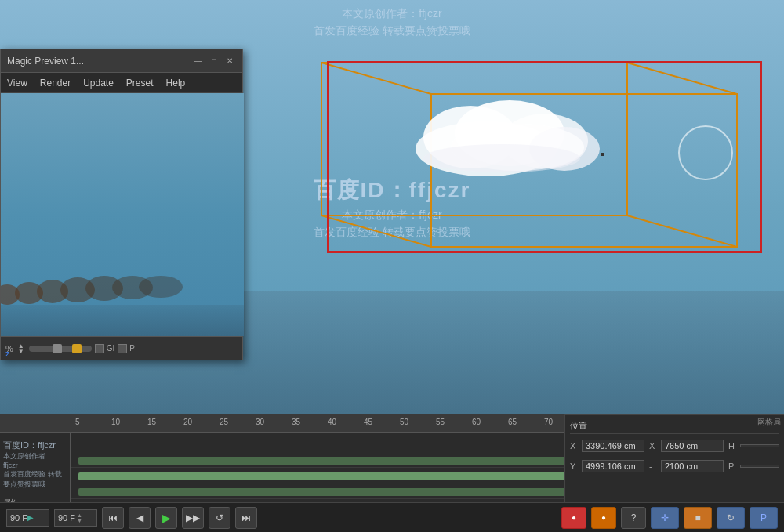 The image size is (784, 532). I want to click on ruler-mark-30: 30, so click(260, 422).